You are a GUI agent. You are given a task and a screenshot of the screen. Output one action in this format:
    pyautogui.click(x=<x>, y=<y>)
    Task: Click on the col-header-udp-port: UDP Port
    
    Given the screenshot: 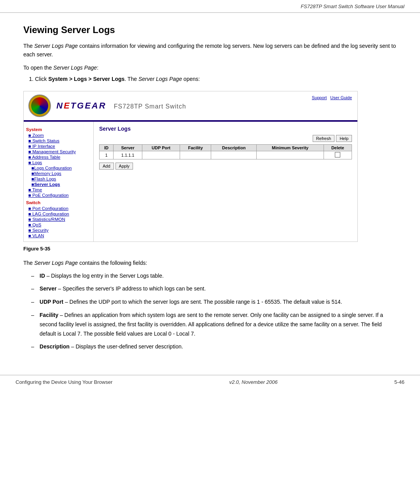 What is the action you would take?
    pyautogui.click(x=161, y=148)
    